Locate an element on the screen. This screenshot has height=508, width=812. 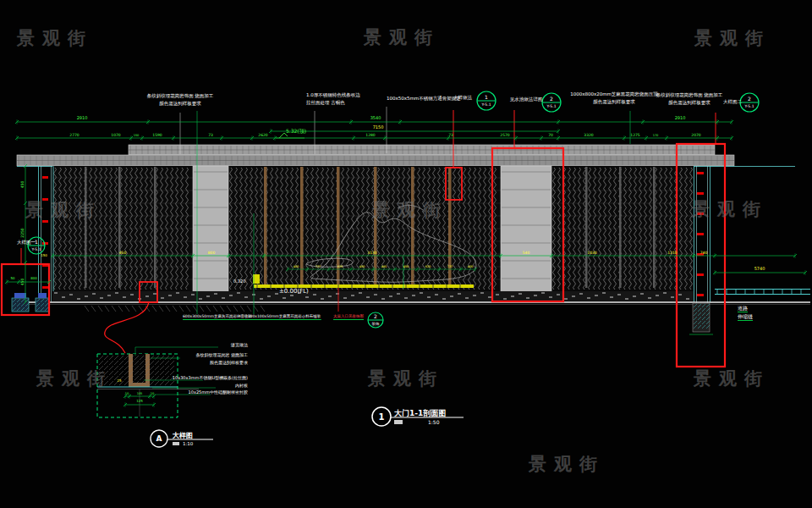
material-note: 大堂入口见装饰图 is located at coordinates (348, 317).